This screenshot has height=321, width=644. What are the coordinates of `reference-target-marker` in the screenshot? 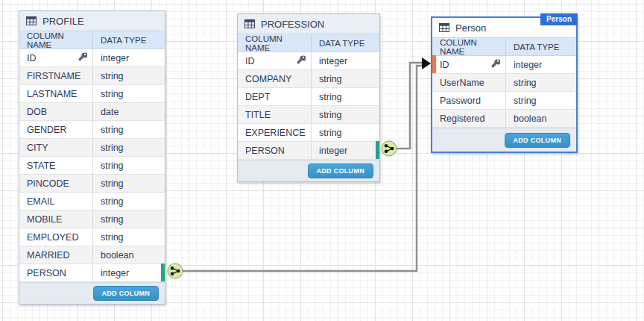 It's located at (434, 64).